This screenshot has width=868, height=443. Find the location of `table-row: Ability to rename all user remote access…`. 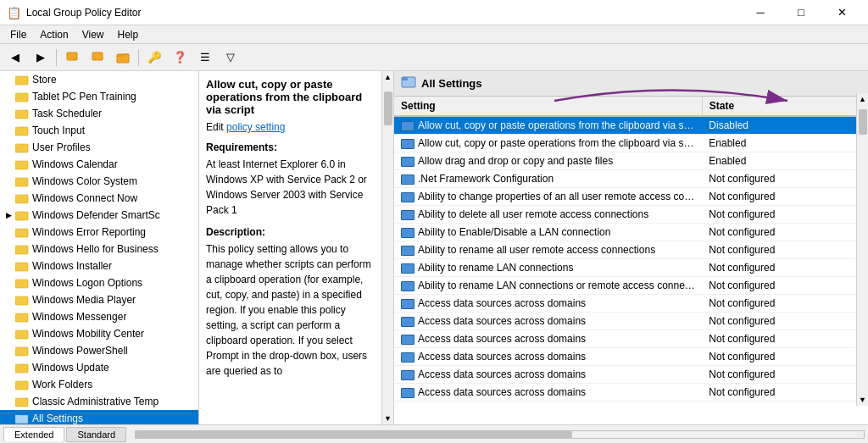

table-row: Ability to rename all user remote access… is located at coordinates (631, 251).